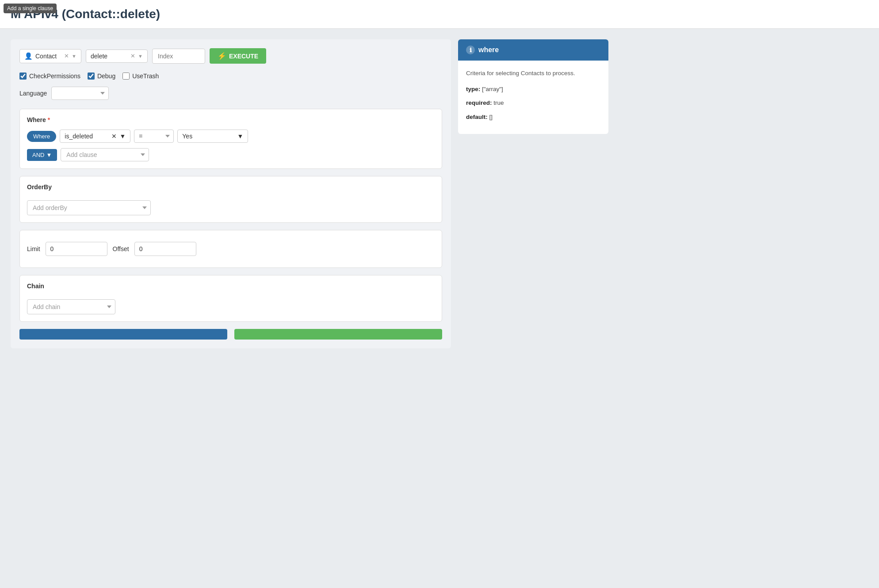 The image size is (879, 588). What do you see at coordinates (440, 14) in the screenshot?
I see `page-title: M APIv4 (Contact::delete)` at bounding box center [440, 14].